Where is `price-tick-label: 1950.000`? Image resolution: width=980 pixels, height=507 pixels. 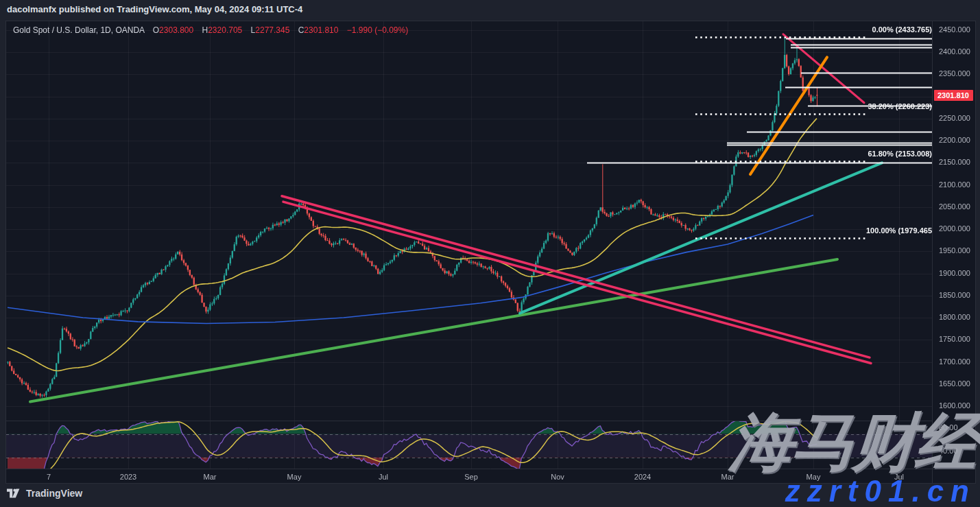 price-tick-label: 1950.000 is located at coordinates (955, 250).